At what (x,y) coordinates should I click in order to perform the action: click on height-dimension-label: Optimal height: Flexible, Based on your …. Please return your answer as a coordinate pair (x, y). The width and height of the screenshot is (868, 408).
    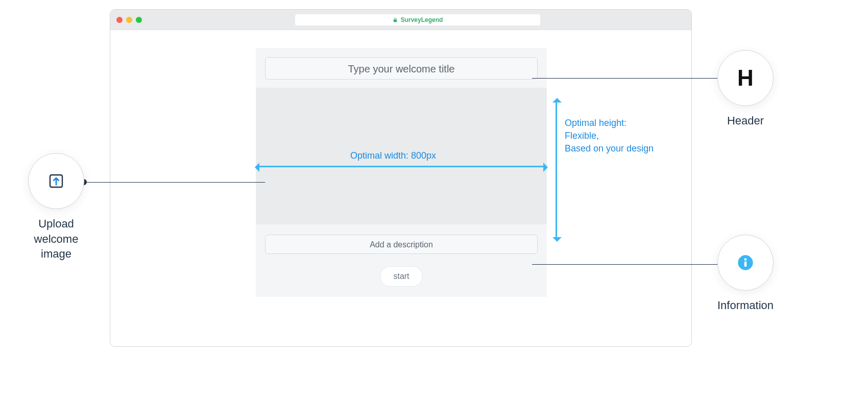
    Looking at the image, I should click on (609, 136).